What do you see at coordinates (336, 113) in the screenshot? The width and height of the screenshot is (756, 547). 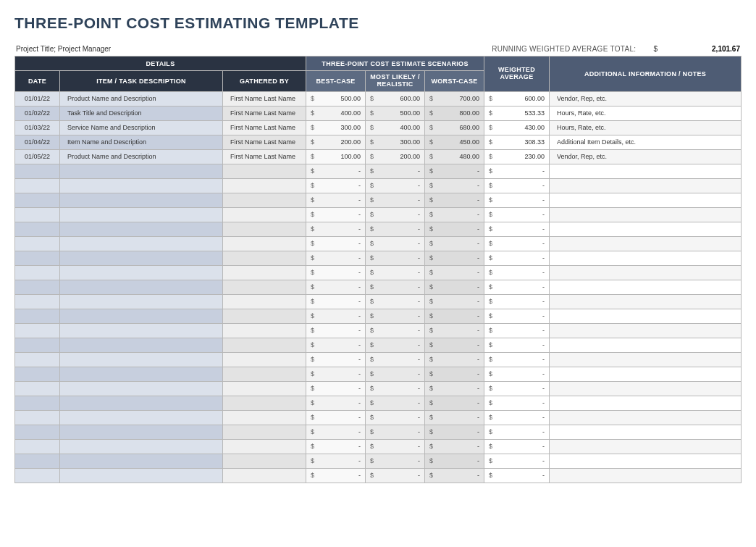 I see `cell-best-case: $400.00` at bounding box center [336, 113].